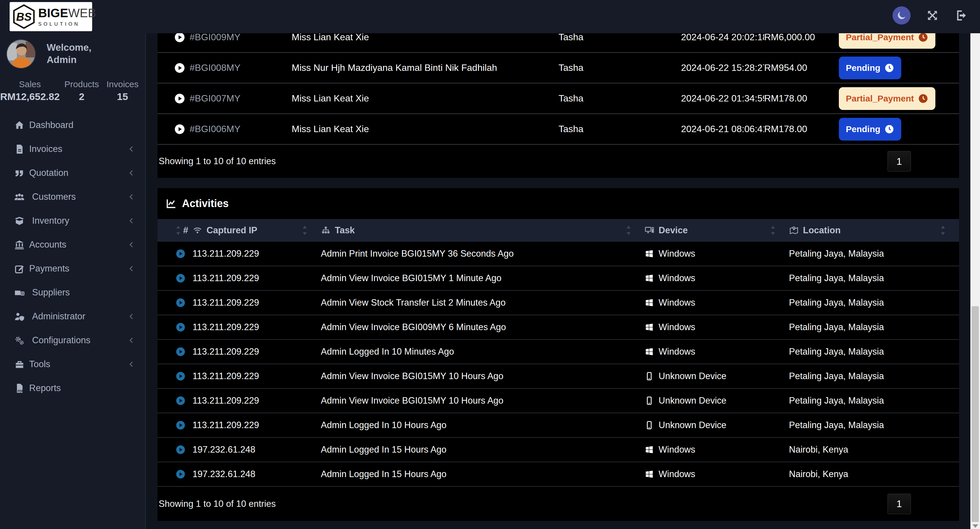  I want to click on status-badge: Partial_Payment, so click(887, 98).